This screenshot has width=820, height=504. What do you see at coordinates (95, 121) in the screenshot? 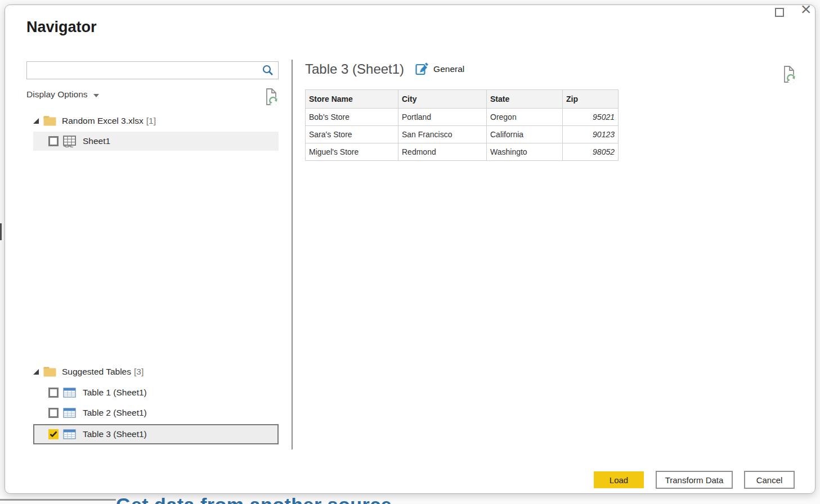
I see `tree-group-workbook: Random Excel 3.xlsx [1]` at bounding box center [95, 121].